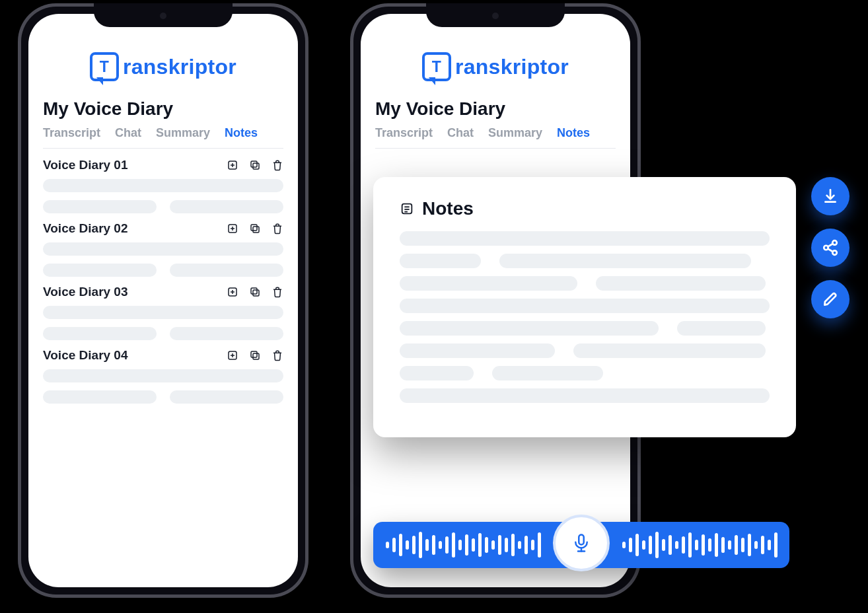  Describe the element at coordinates (830, 299) in the screenshot. I see `edit-button` at that location.